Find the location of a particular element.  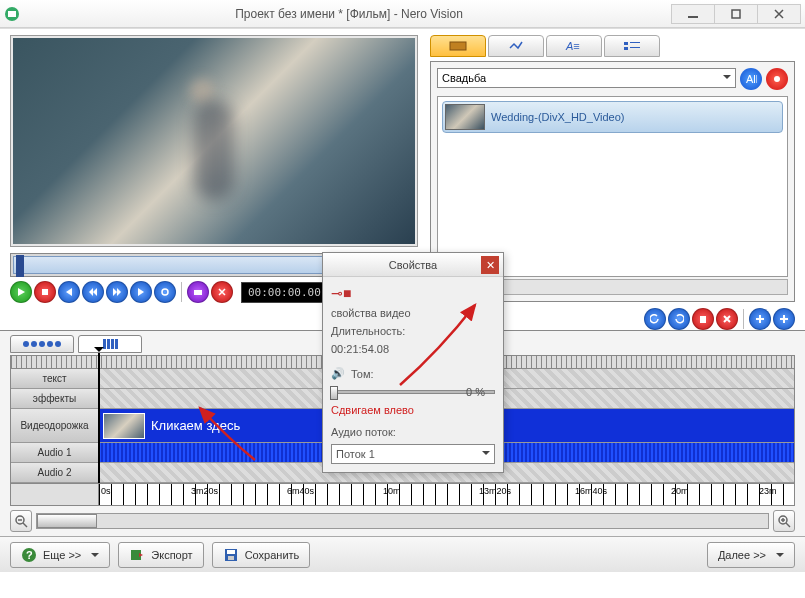

video-props-header: свойства видео is located at coordinates (413, 313).